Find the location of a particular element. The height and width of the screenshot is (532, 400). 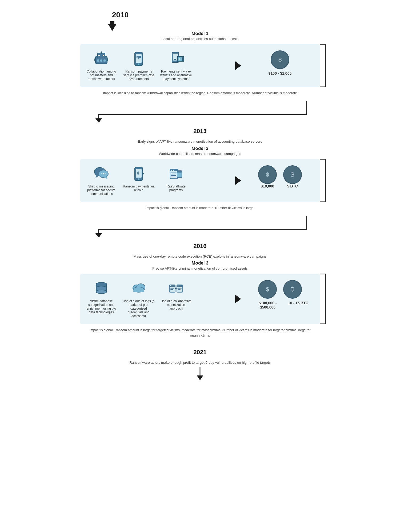

robot-icon is located at coordinates (101, 59).